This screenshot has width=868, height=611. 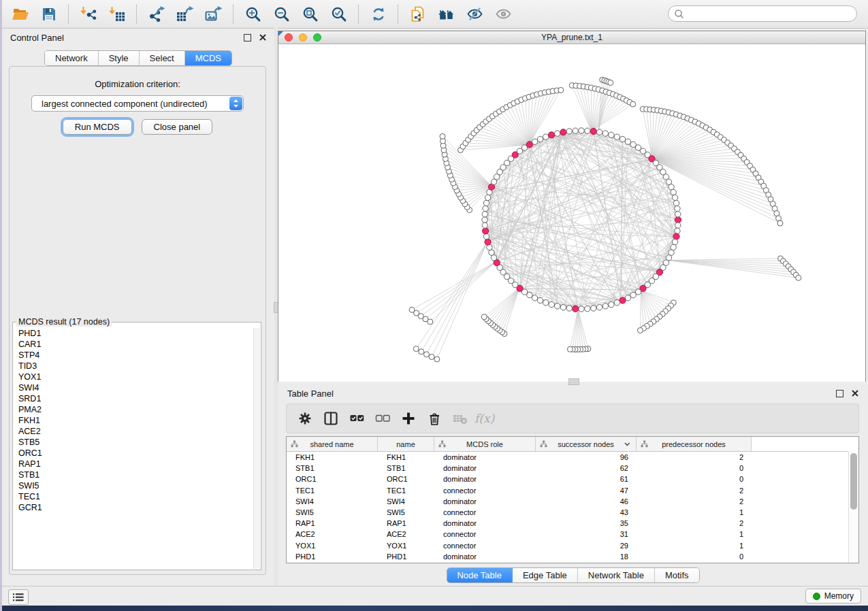 What do you see at coordinates (840, 393) in the screenshot?
I see `float-table-panel-icon` at bounding box center [840, 393].